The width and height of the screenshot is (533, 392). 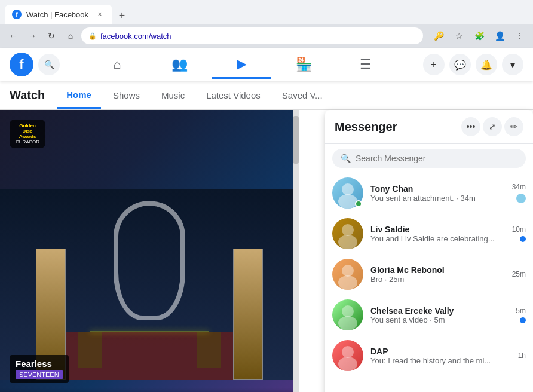 I want to click on browser-action-buttons: 🔑 ☆ 🧩 👤 ⋮, so click(x=479, y=36).